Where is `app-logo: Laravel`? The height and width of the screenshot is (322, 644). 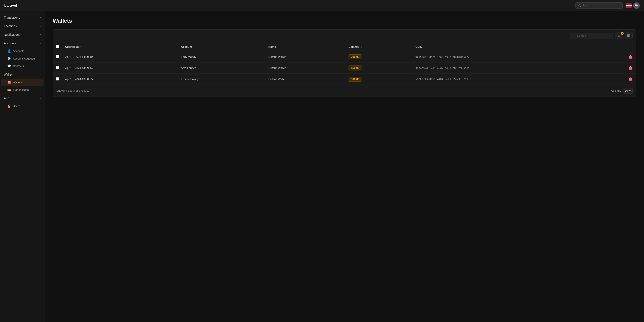 app-logo: Laravel is located at coordinates (11, 5).